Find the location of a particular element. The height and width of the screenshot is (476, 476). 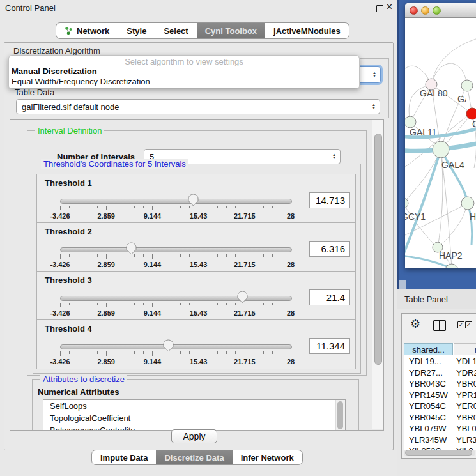

cell-shared-name: YPR145W is located at coordinates (428, 395).